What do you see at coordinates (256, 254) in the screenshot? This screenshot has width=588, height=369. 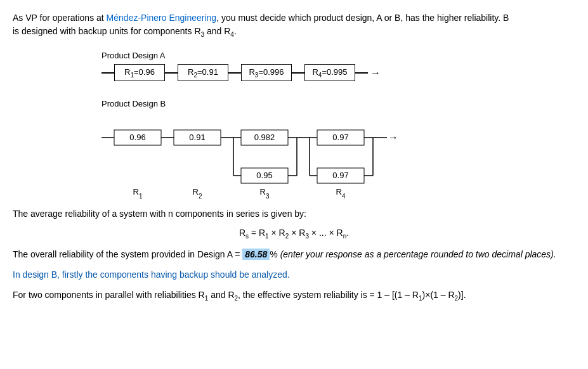 I see `reliability-value: 86.58` at bounding box center [256, 254].